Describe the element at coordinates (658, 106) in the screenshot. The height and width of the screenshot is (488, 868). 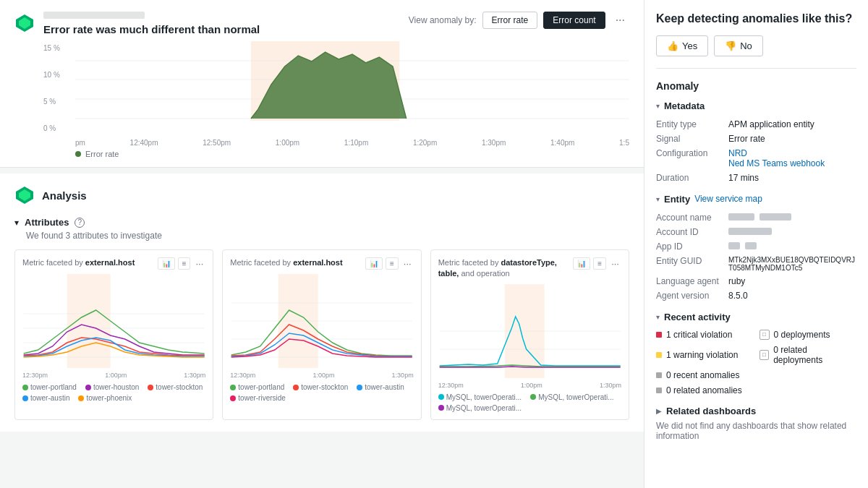
I see `metadata-chevron: ▾` at that location.